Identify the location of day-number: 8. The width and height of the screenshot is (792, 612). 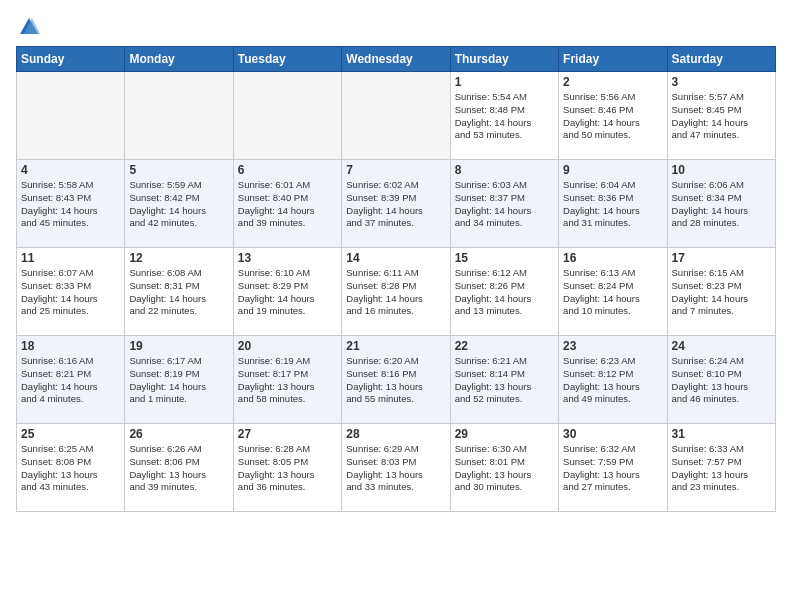
(504, 170).